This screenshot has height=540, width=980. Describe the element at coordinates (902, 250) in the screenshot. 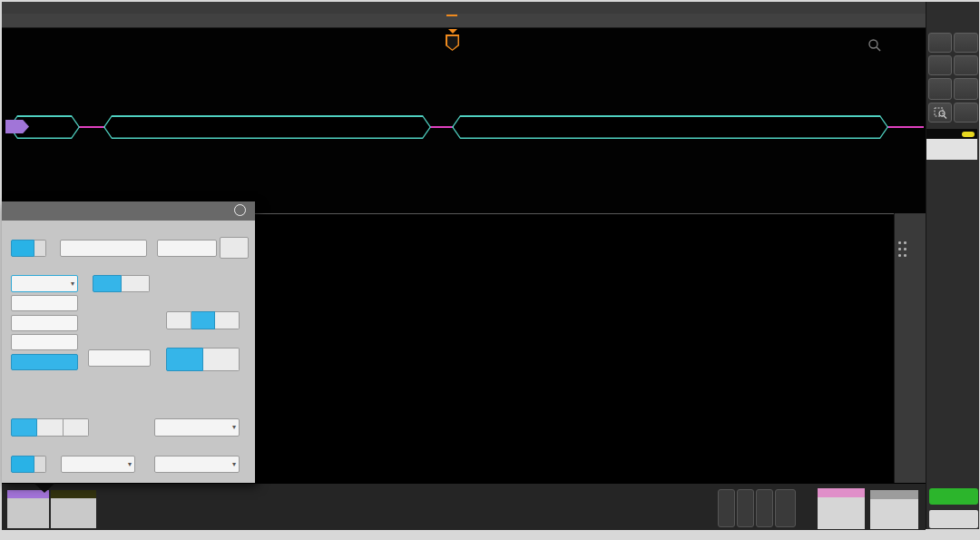

I see `panel-drag-handle` at that location.